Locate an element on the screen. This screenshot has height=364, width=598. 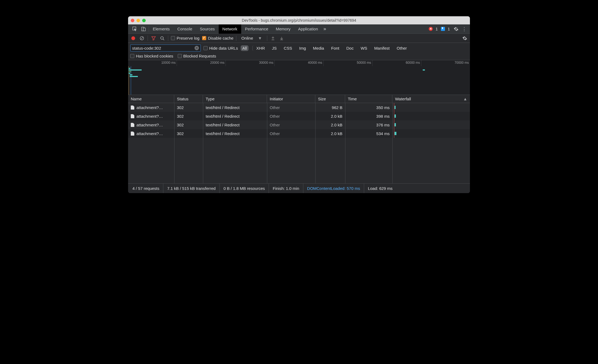
tick-label: 30000 ms is located at coordinates (266, 63).